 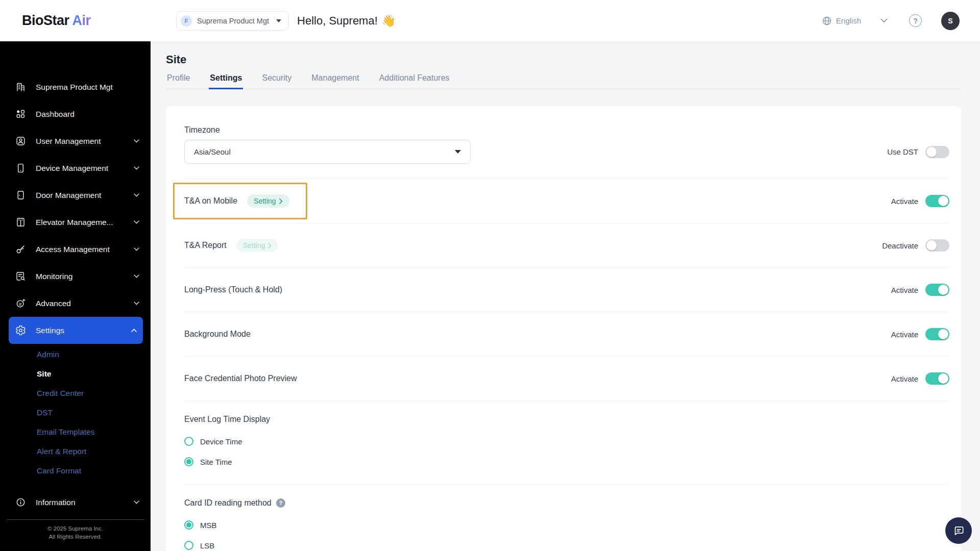 I want to click on elevator-icon, so click(x=20, y=222).